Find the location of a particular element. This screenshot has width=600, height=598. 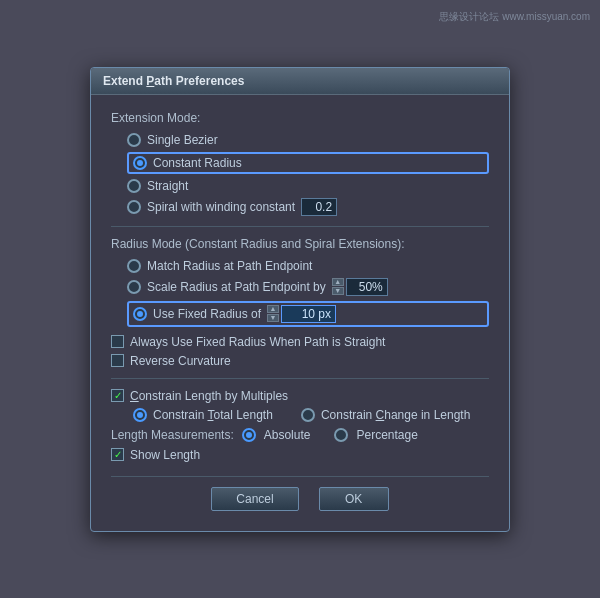

radio-label-spiral: Spiral with winding constant is located at coordinates (221, 207).